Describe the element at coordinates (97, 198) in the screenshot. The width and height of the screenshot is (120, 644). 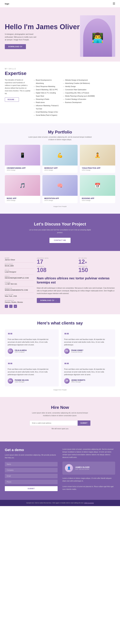
I see `portfolio-card-name: BOOKING APP` at that location.